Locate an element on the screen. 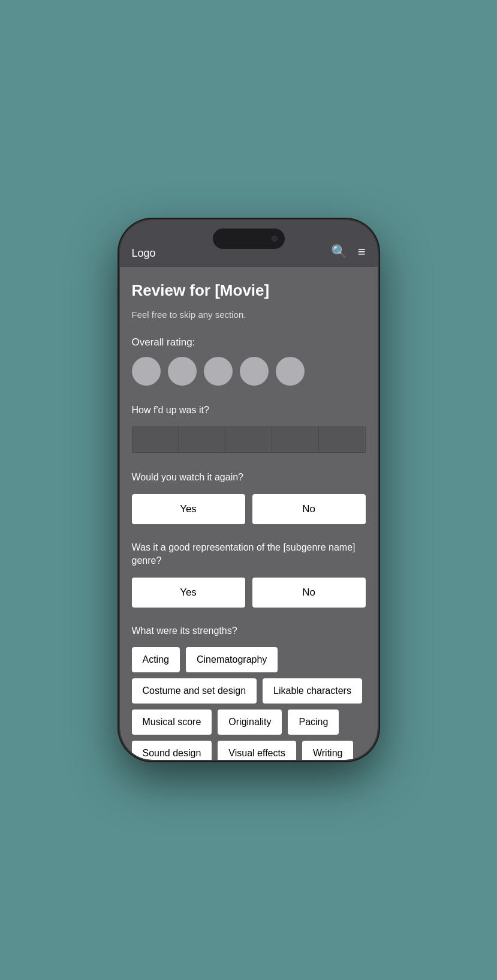 Image resolution: width=497 pixels, height=980 pixels. overall-rating-section: Overall rating: is located at coordinates (249, 361).